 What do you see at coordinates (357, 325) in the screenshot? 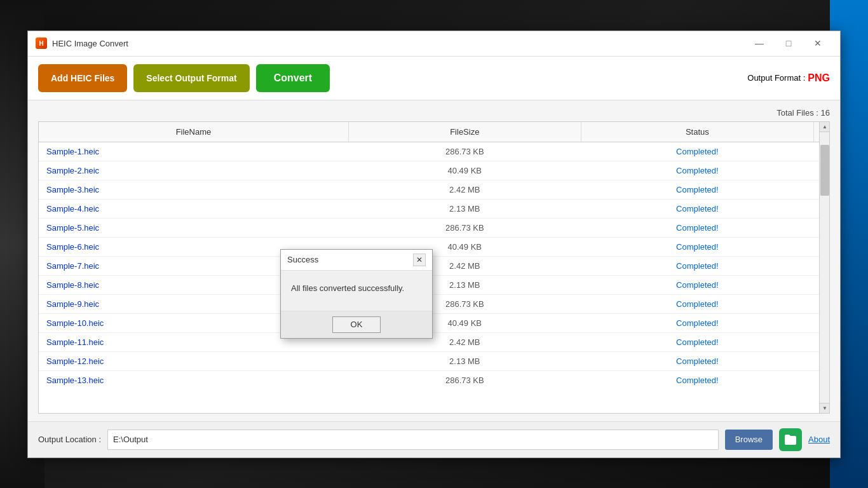
I see `ok-button: OK` at bounding box center [357, 325].